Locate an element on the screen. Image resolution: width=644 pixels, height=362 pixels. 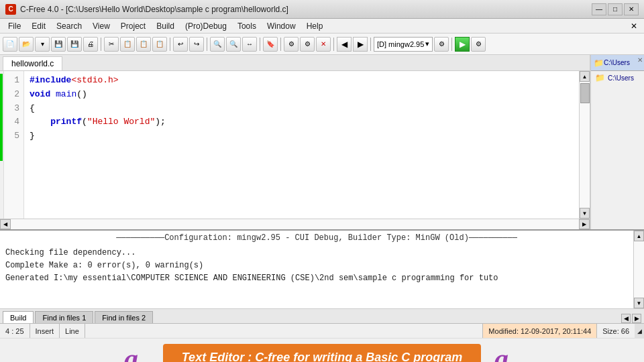
menu-project: Project is located at coordinates (133, 26).